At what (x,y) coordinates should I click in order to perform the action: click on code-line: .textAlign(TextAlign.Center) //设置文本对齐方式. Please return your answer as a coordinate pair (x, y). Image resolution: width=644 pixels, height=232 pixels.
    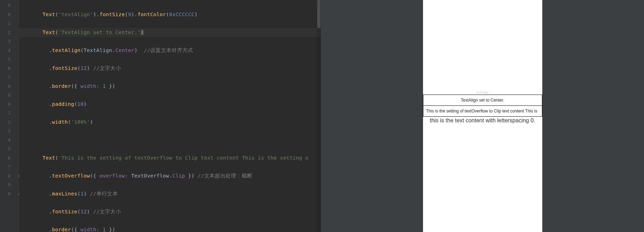
    Looking at the image, I should click on (175, 51).